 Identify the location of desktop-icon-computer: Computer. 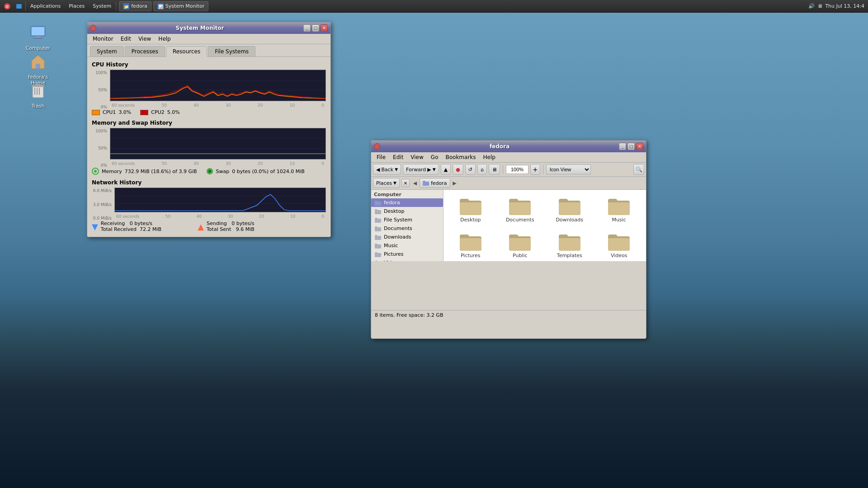
(38, 36).